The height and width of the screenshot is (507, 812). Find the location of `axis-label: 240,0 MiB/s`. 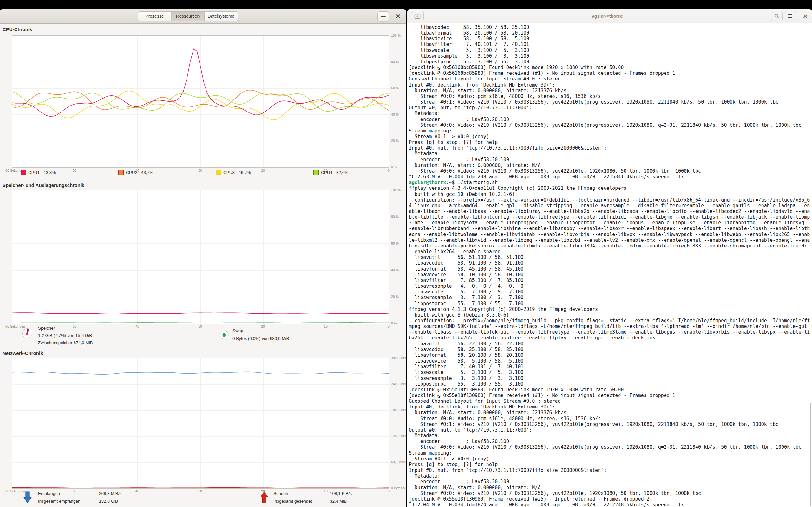

axis-label: 240,0 MiB/s is located at coordinates (399, 384).